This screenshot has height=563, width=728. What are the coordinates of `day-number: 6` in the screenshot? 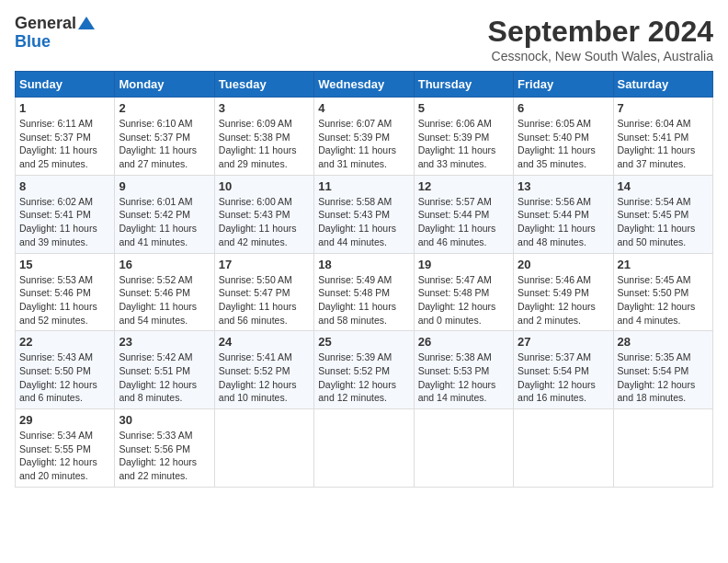 It's located at (563, 109).